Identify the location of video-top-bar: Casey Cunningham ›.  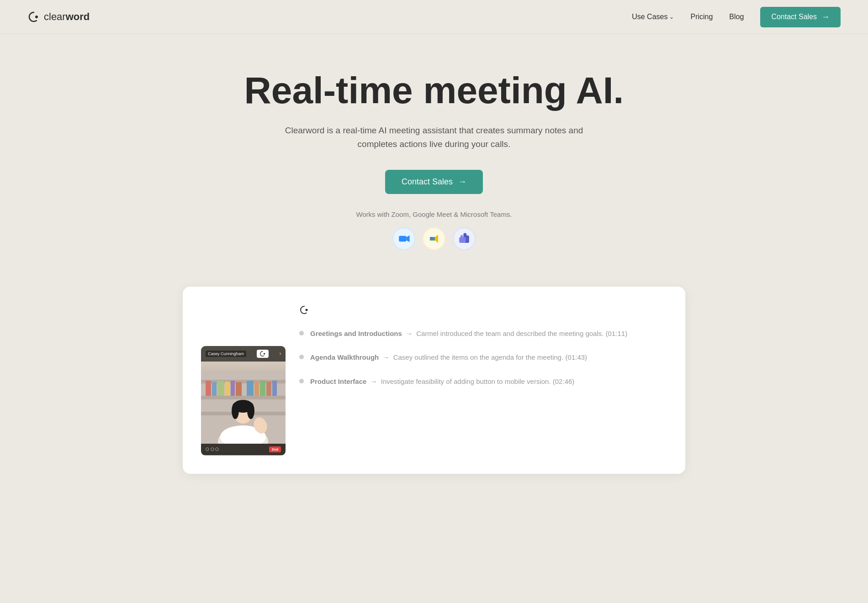
(243, 354).